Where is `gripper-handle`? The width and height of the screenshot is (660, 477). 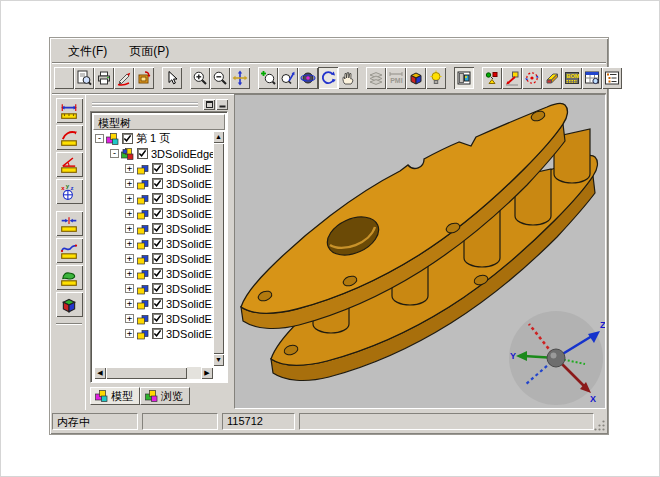
gripper-handle is located at coordinates (145, 104).